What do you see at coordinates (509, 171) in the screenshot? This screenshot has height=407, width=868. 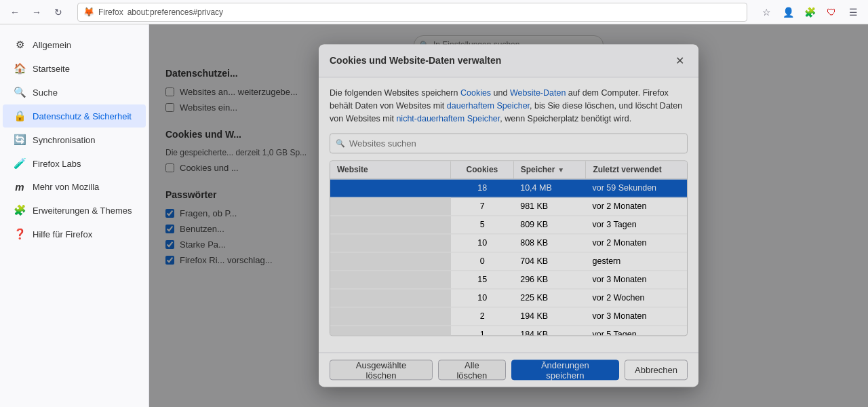 I see `table-header: Website Cookies Speicher ▼ Zuletzt verwe…` at bounding box center [509, 171].